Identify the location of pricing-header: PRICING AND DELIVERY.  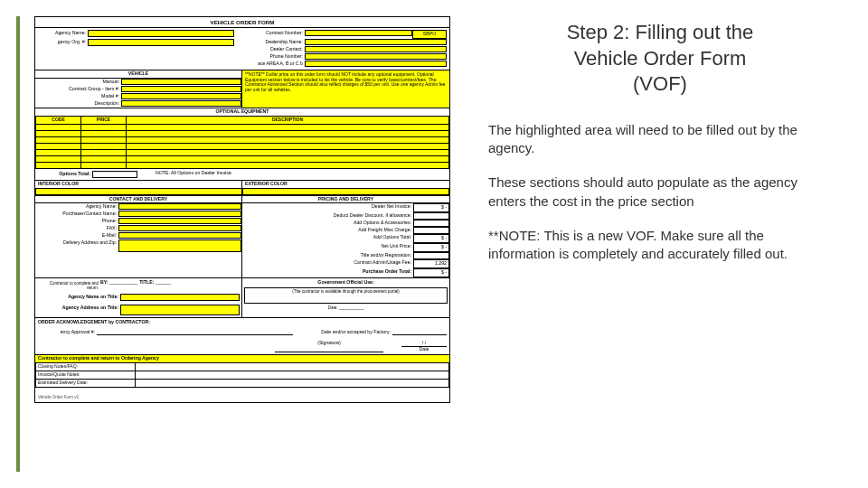
(345, 201).